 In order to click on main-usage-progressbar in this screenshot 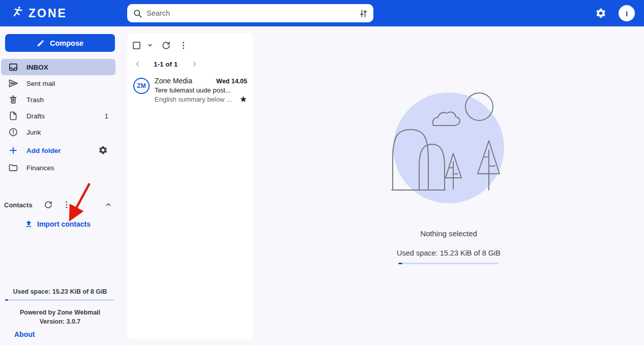, I will do `click(449, 263)`.